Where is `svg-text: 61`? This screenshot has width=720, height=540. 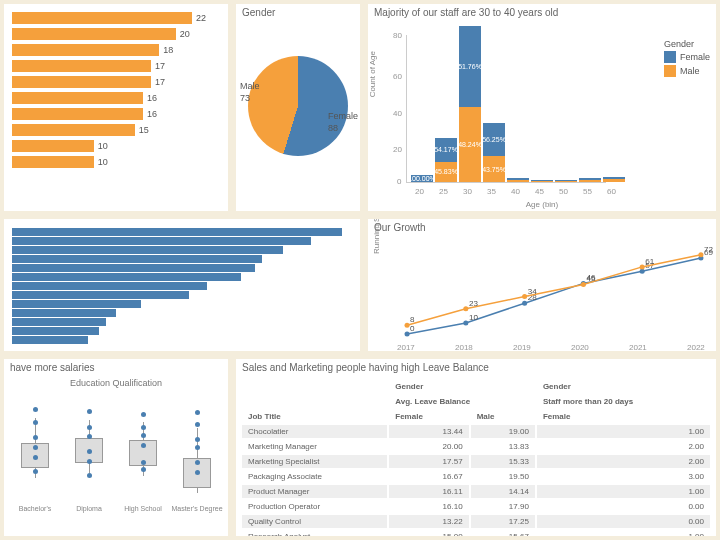 svg-text: 61 is located at coordinates (650, 262).